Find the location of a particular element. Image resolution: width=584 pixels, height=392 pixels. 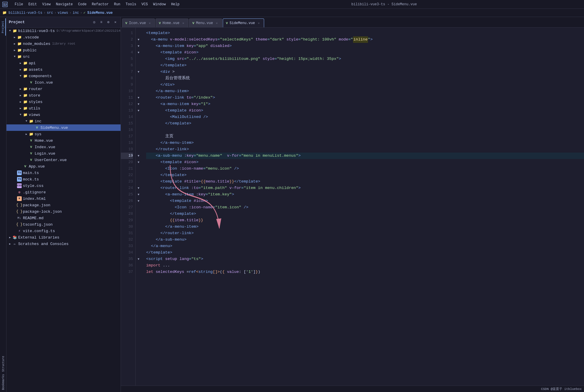

menu-refactor: Refactor is located at coordinates (100, 4).